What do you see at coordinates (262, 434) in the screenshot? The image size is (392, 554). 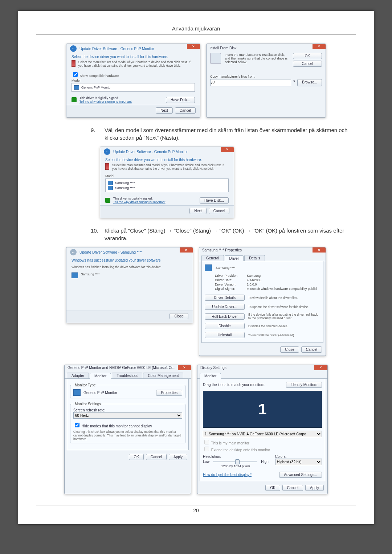 I see `monitor-select: 1. Samsung **** on NVIDIA GeForce 6600 L…` at bounding box center [262, 434].